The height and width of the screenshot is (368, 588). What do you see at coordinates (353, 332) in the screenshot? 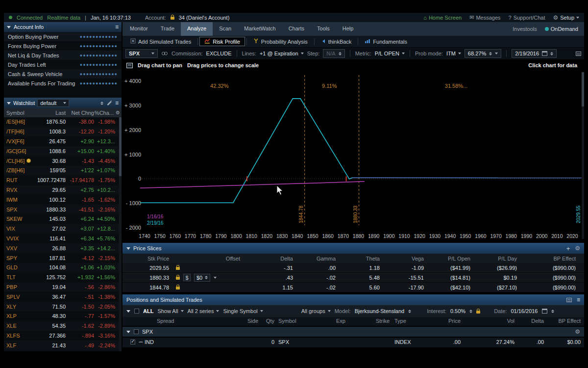
I see `positions-group-row: SPX ⚙` at bounding box center [353, 332].